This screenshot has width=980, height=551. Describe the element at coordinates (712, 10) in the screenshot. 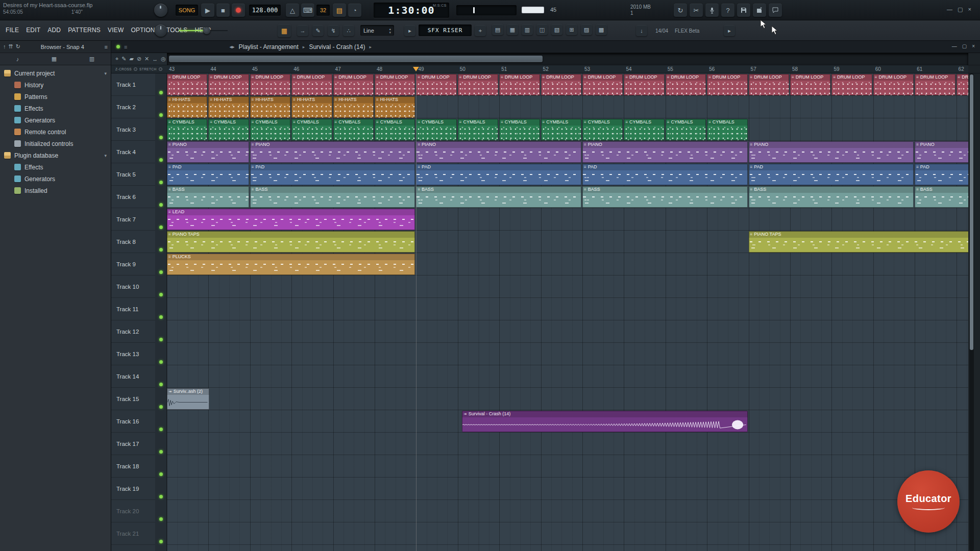

I see `mic-icon` at that location.